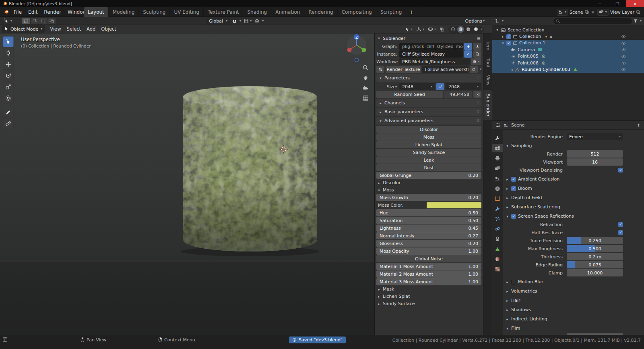 The width and height of the screenshot is (644, 349). I want to click on saved-notification: Saved "dev3.blend", so click(317, 340).